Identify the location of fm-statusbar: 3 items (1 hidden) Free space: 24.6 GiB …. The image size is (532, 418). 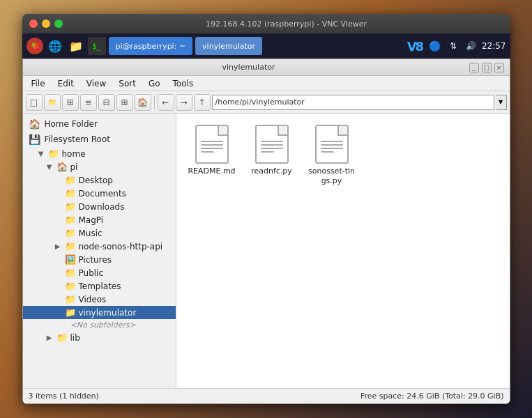
(266, 396).